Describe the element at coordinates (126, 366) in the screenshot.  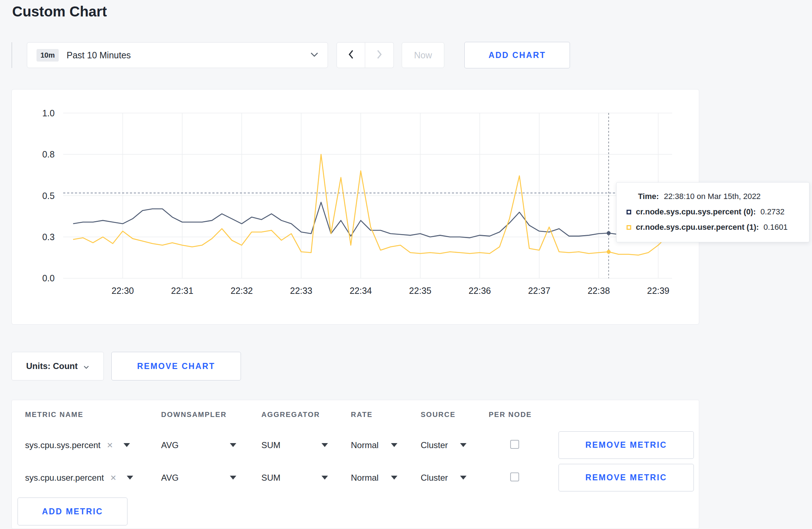
I see `units-bar: Units: Count REMOVE CHART` at that location.